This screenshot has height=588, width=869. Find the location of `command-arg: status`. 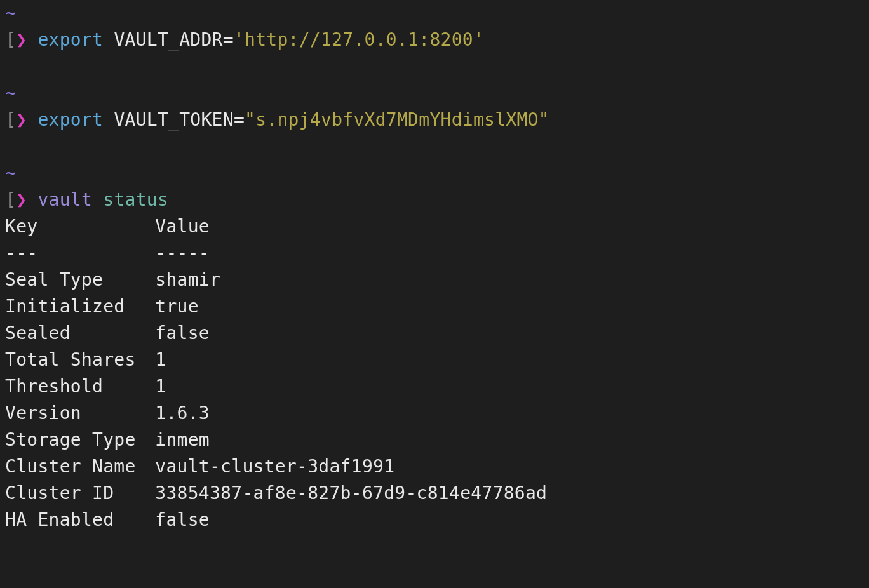

command-arg: status is located at coordinates (136, 199).